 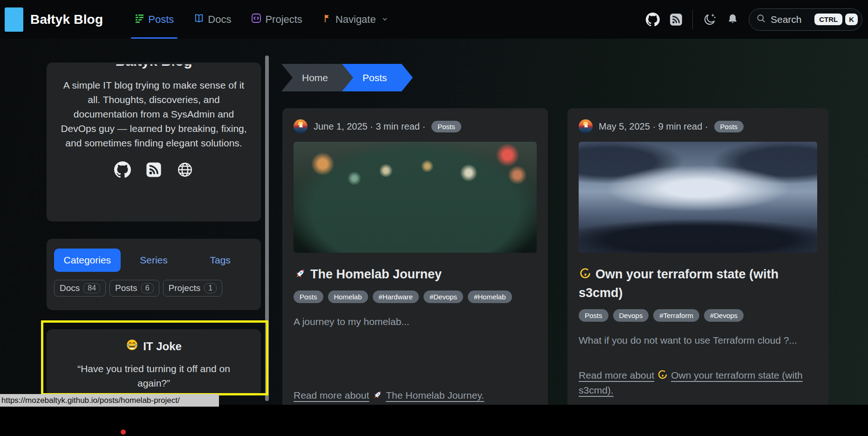 What do you see at coordinates (261, 20) in the screenshot?
I see `main-nav: Posts Docs Projects` at bounding box center [261, 20].